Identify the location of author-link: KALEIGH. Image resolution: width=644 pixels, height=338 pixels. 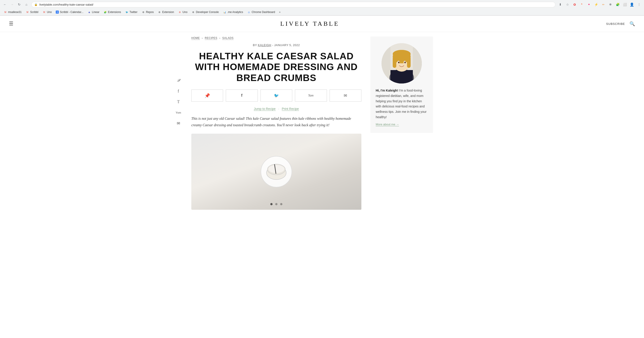
(264, 45).